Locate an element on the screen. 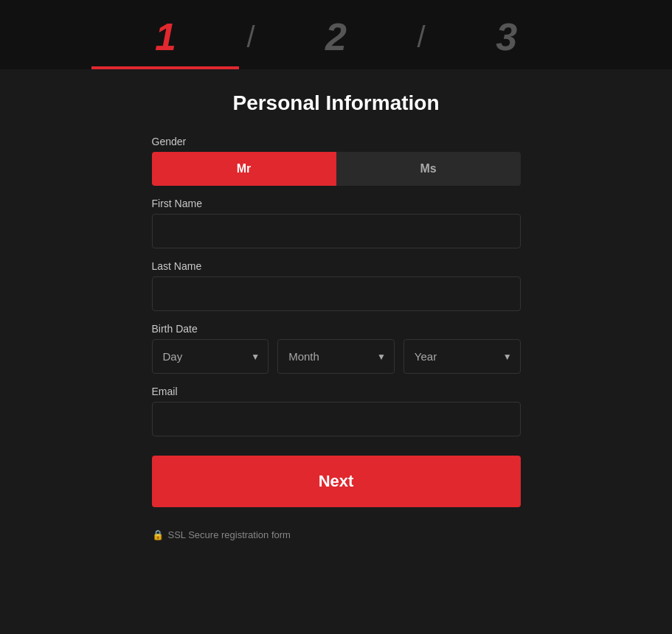  step-2: 2 is located at coordinates (336, 42).